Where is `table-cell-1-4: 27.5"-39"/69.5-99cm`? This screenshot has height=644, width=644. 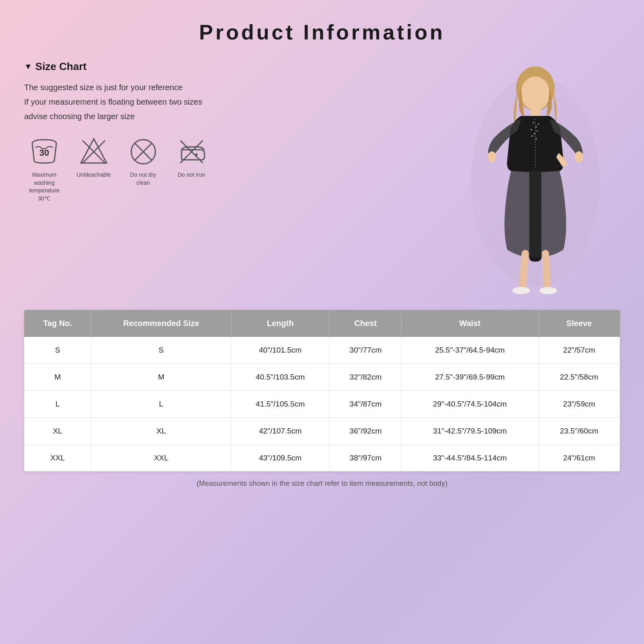
table-cell-1-4: 27.5"-39"/69.5-99cm is located at coordinates (470, 378).